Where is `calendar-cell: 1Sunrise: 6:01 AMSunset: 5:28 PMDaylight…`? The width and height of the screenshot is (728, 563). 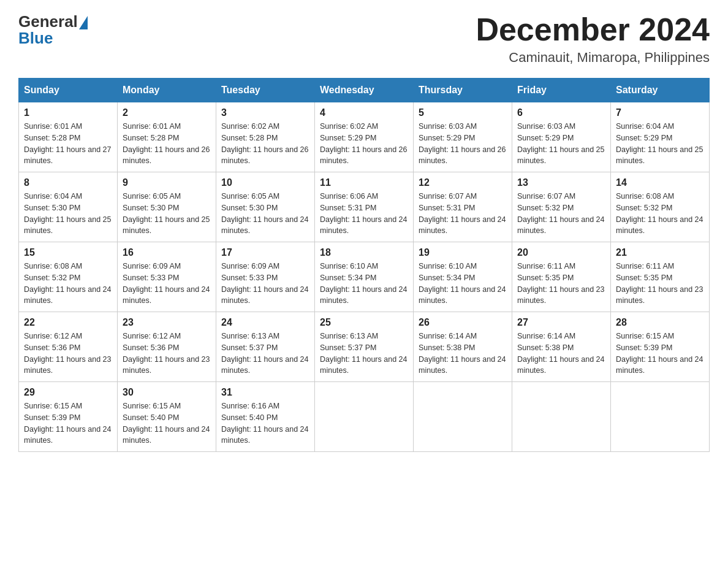
calendar-cell: 1Sunrise: 6:01 AMSunset: 5:28 PMDaylight… is located at coordinates (69, 137).